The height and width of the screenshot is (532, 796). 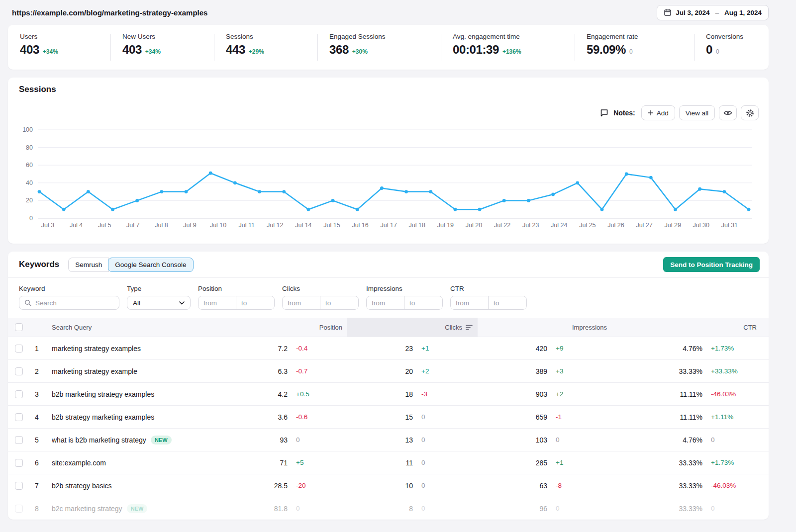 What do you see at coordinates (51, 52) in the screenshot?
I see `metric-change: +34%` at bounding box center [51, 52].